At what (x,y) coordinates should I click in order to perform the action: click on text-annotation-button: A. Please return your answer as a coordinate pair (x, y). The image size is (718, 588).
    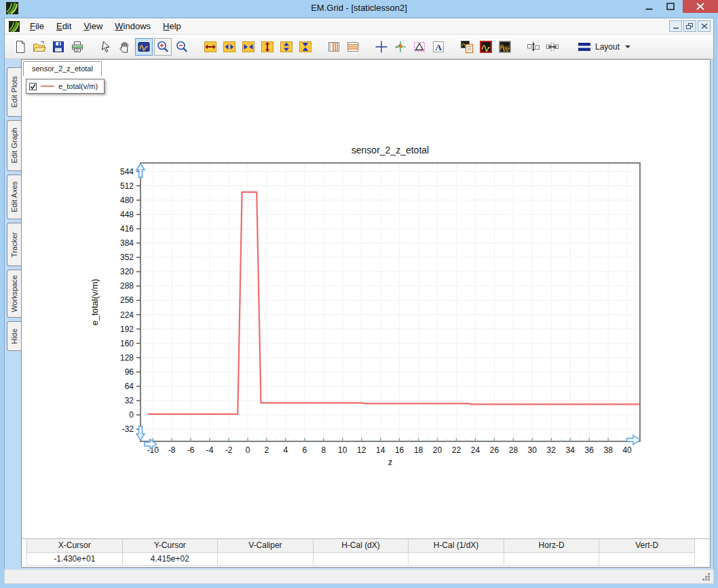
    Looking at the image, I should click on (438, 47).